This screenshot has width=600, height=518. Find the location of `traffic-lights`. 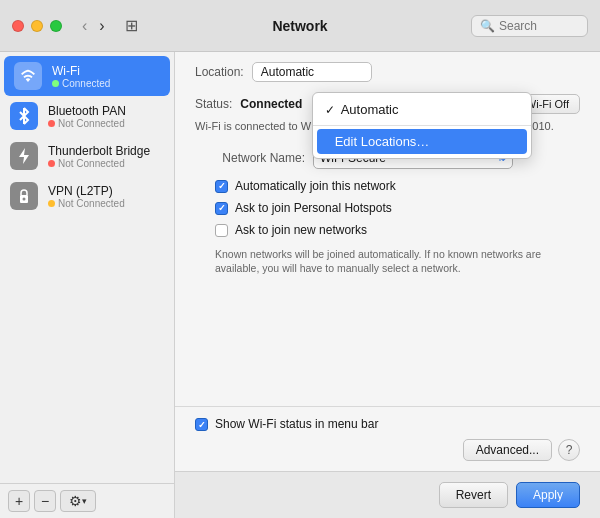

traffic-lights is located at coordinates (37, 26).